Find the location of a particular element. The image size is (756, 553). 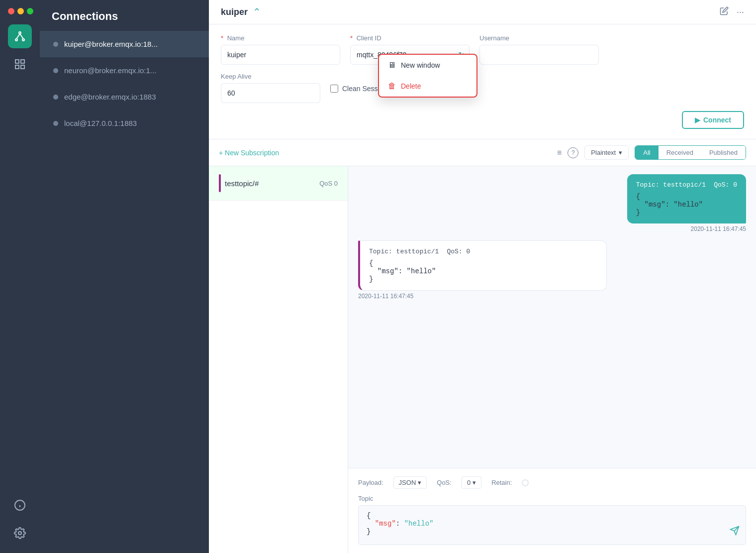

filter-tab-received: Received is located at coordinates (680, 152).